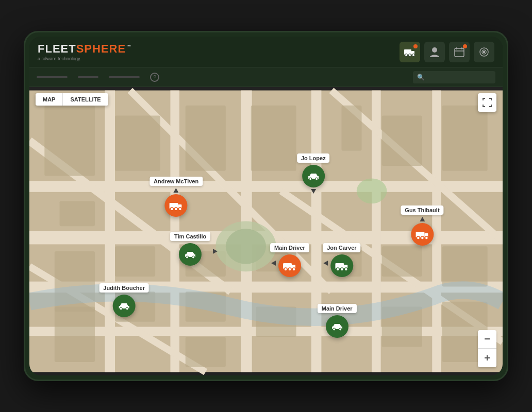 Image resolution: width=532 pixels, height=412 pixels. I want to click on arrow-up-gus, so click(422, 219).